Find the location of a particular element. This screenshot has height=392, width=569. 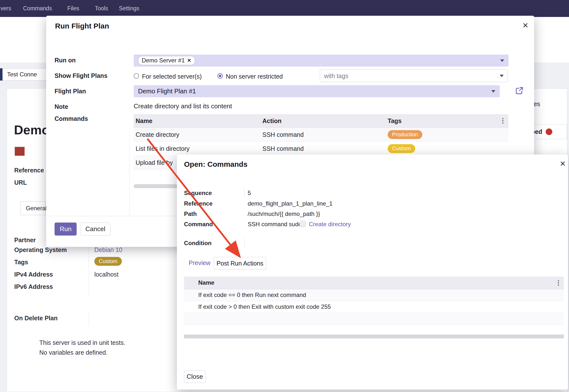

on-delete-plan-label: On Delete Plan is located at coordinates (36, 318).